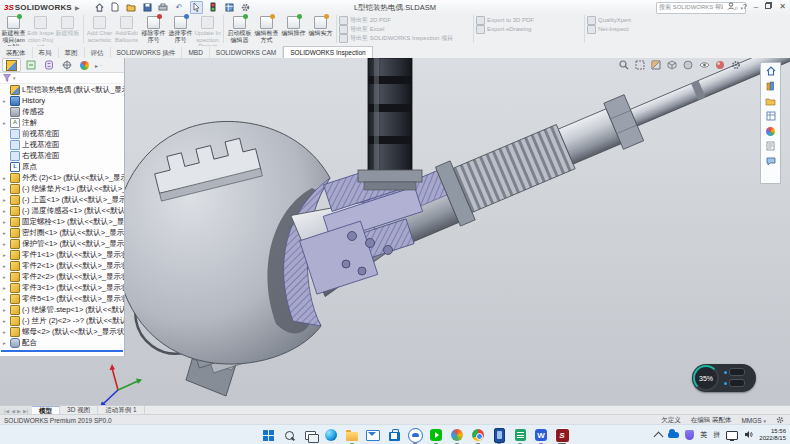 Image resolution: width=790 pixels, height=444 pixels. I want to click on edit-inspection-method-button: 编辑检查方式, so click(266, 29).